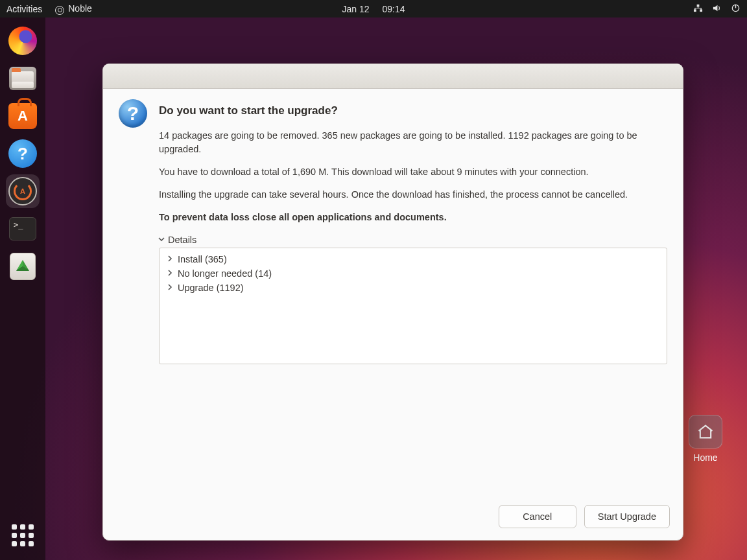 Image resolution: width=747 pixels, height=560 pixels. What do you see at coordinates (23, 535) in the screenshot?
I see `dock-show-apps` at bounding box center [23, 535].